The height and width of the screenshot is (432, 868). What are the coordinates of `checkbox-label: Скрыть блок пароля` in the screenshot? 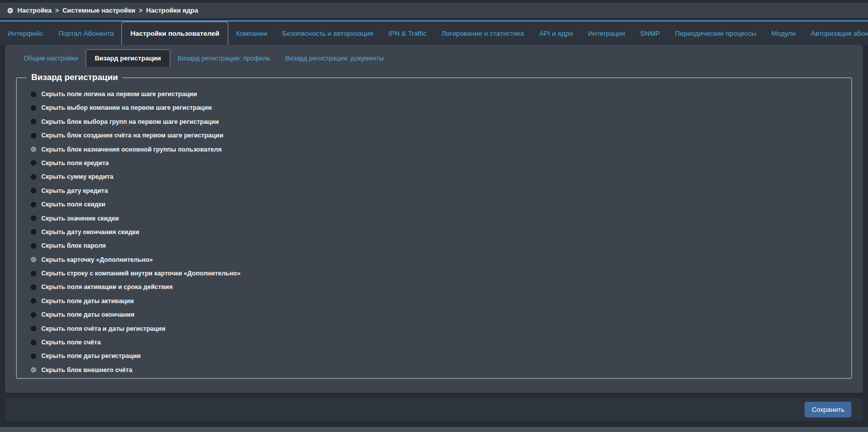 It's located at (74, 246).